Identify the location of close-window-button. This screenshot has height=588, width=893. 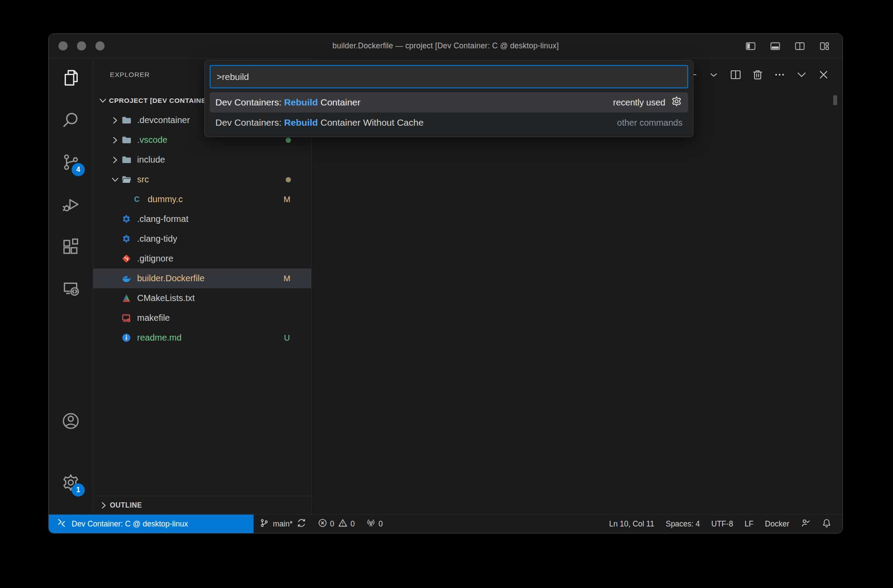
(63, 46).